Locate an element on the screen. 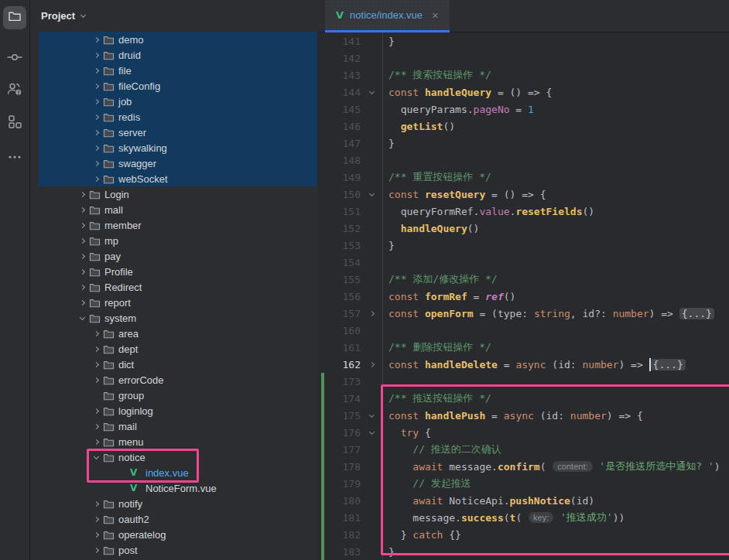 This screenshot has width=729, height=560. tree-item-index-vue: Vindex.vue is located at coordinates (178, 473).